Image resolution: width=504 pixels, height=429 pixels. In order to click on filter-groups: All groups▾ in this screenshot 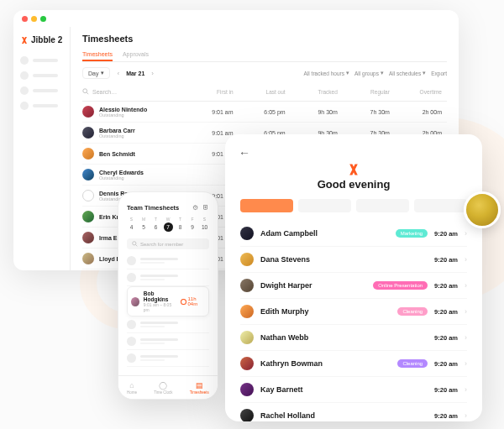, I will do `click(370, 73)`.